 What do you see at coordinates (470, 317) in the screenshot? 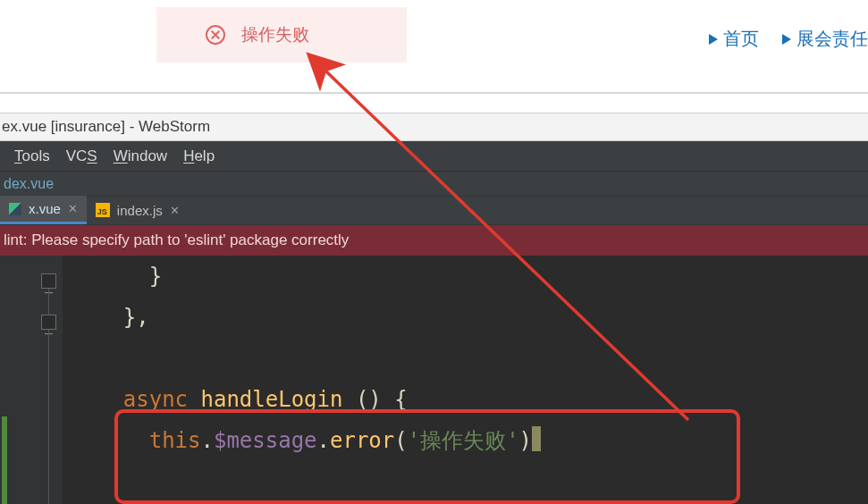
I see `code-line: },` at bounding box center [470, 317].